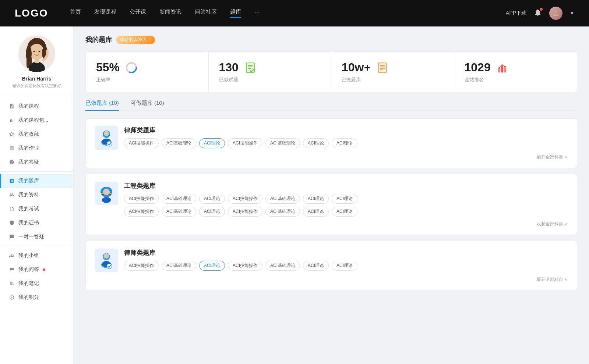  What do you see at coordinates (316, 199) in the screenshot?
I see `etag-6: ACI理论` at bounding box center [316, 199].